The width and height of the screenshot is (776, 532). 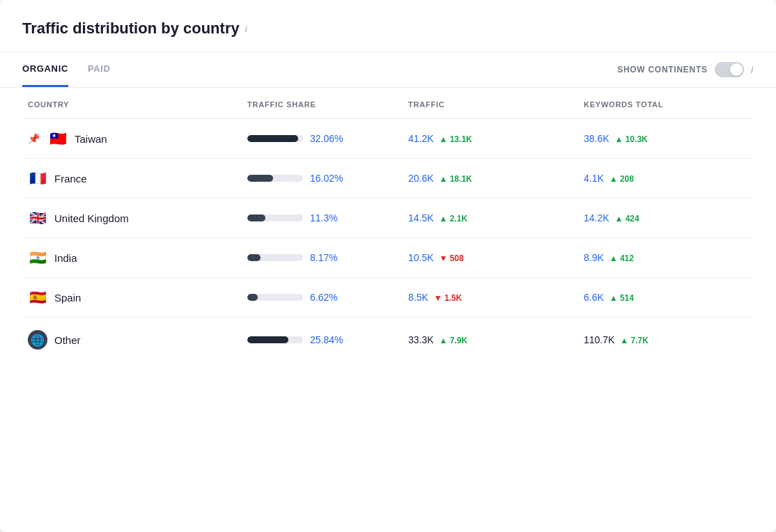 I want to click on country-name-india: India, so click(x=65, y=258).